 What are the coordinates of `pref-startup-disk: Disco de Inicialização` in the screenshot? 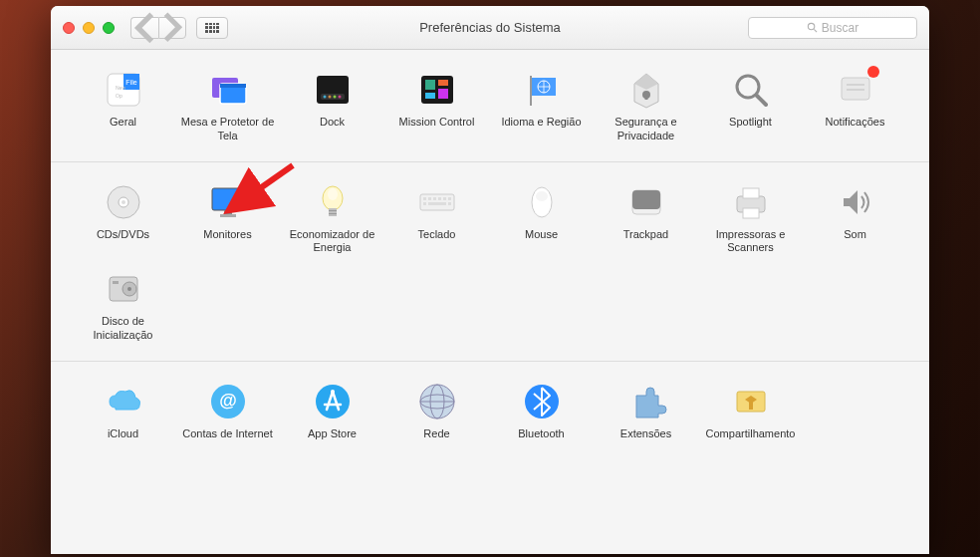 It's located at (123, 307).